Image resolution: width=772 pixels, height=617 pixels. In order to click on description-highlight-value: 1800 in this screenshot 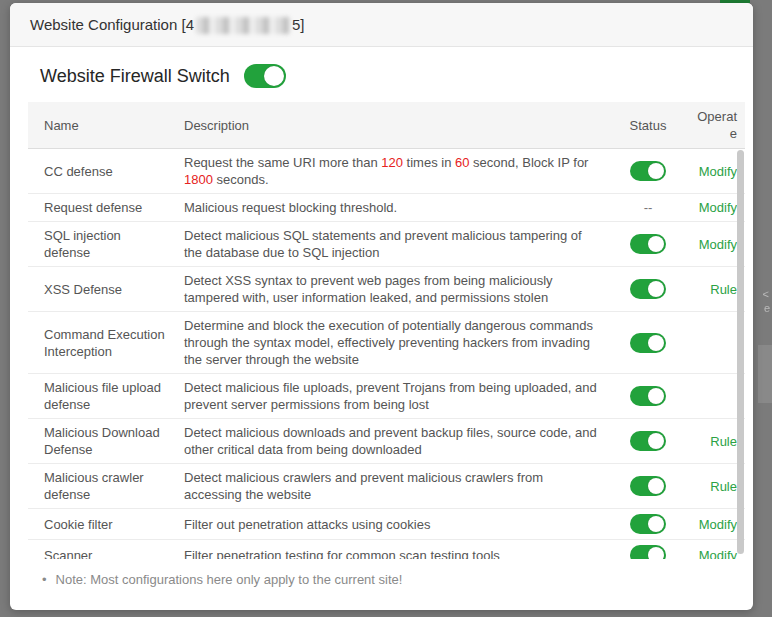, I will do `click(198, 180)`.